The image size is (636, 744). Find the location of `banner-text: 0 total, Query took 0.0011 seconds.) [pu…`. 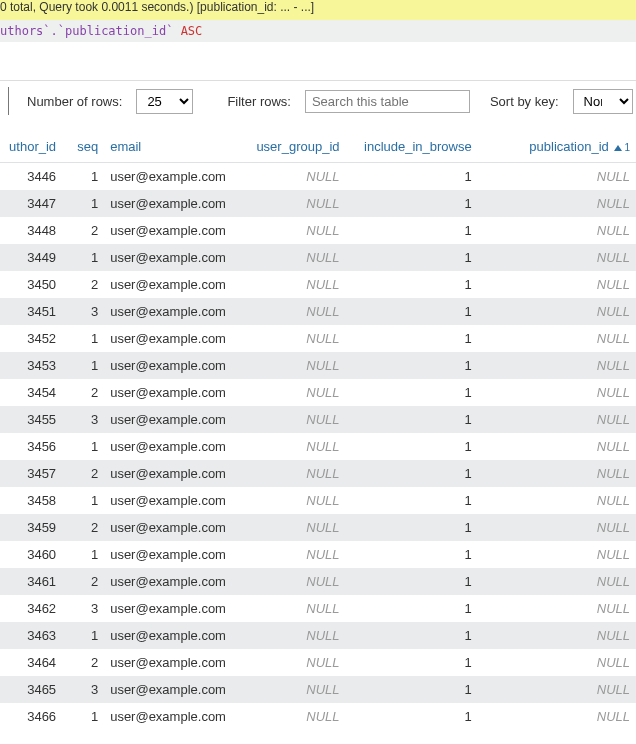

banner-text: 0 total, Query took 0.0011 seconds.) [pu… is located at coordinates (157, 7).